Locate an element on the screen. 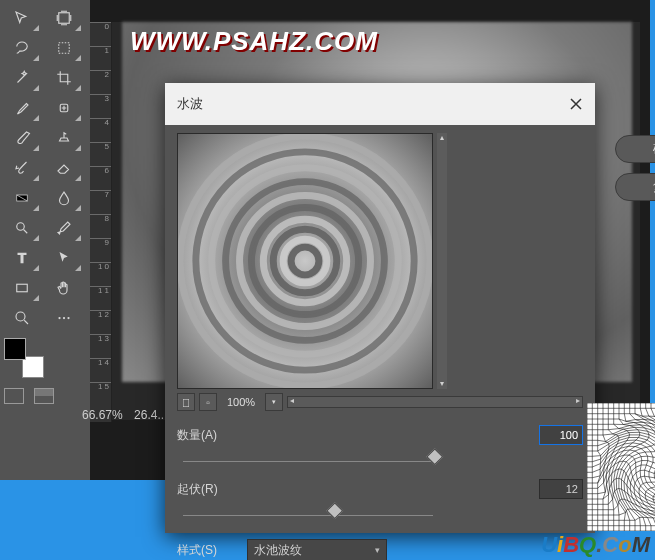  tool-rectangle is located at coordinates (22, 288).